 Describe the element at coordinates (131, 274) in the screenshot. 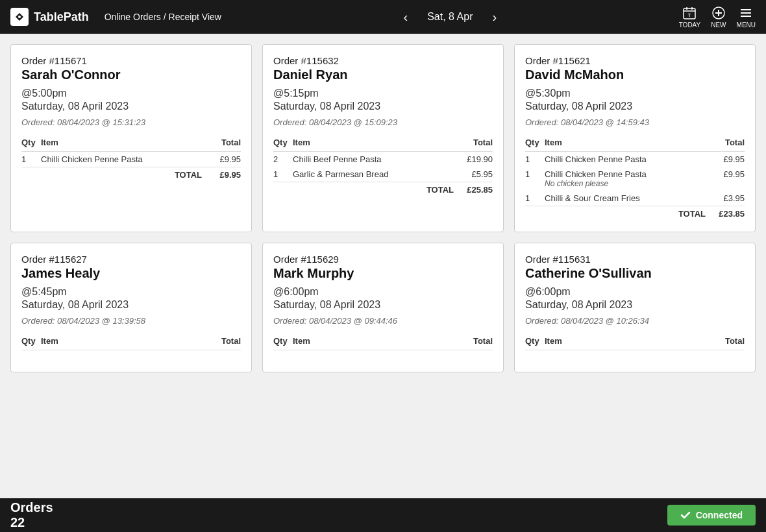

I see `order-customer-name: James Healy` at that location.